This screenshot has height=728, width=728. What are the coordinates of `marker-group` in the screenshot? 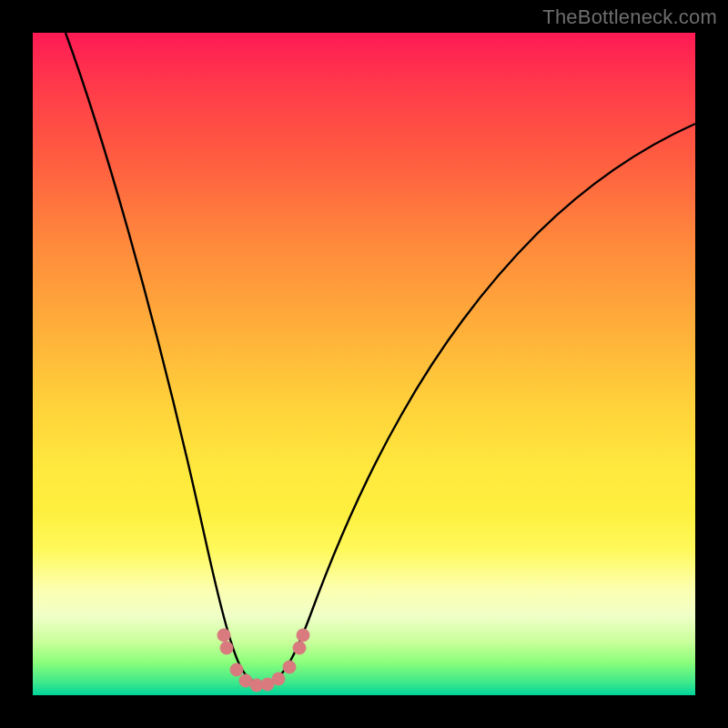 It's located at (264, 661).